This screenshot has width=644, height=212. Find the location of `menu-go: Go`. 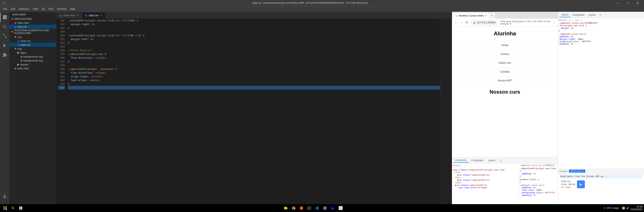

menu-go: Go is located at coordinates (44, 9).